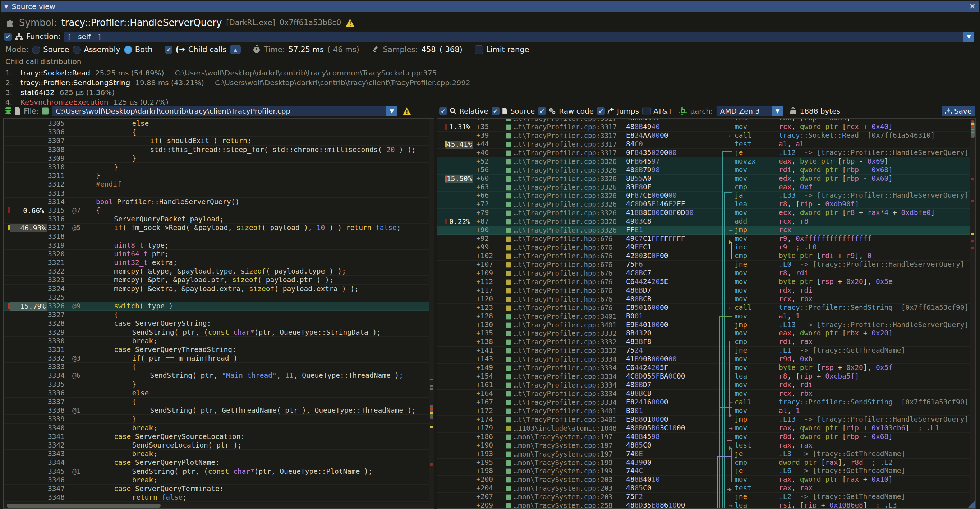 This screenshot has width=980, height=509. I want to click on source-line-row: 15.79%3326@9switch( type ), so click(219, 306).